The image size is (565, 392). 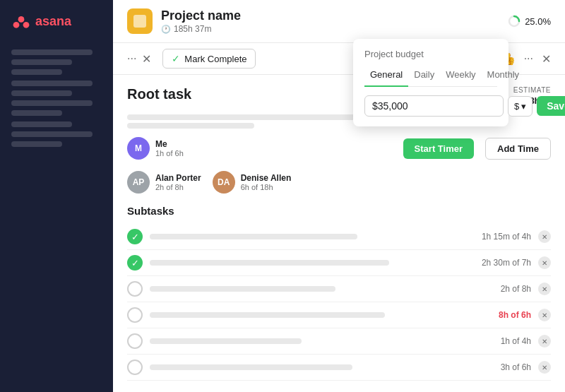 What do you see at coordinates (514, 21) in the screenshot?
I see `progress-circle-icon` at bounding box center [514, 21].